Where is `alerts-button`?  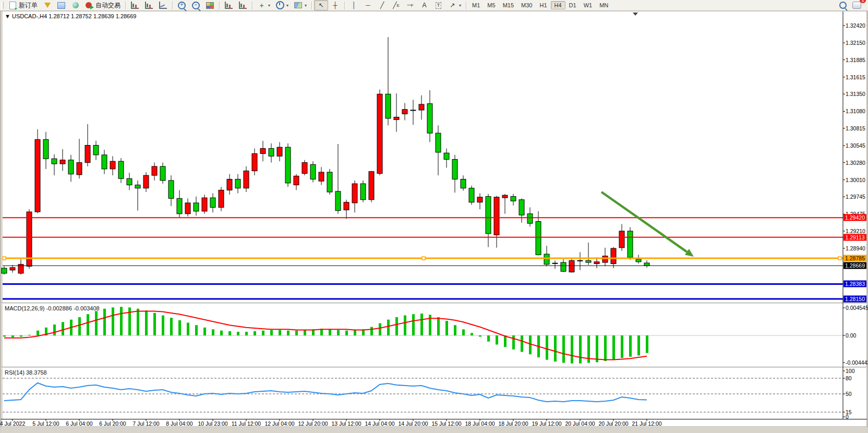 alerts-button is located at coordinates (47, 5).